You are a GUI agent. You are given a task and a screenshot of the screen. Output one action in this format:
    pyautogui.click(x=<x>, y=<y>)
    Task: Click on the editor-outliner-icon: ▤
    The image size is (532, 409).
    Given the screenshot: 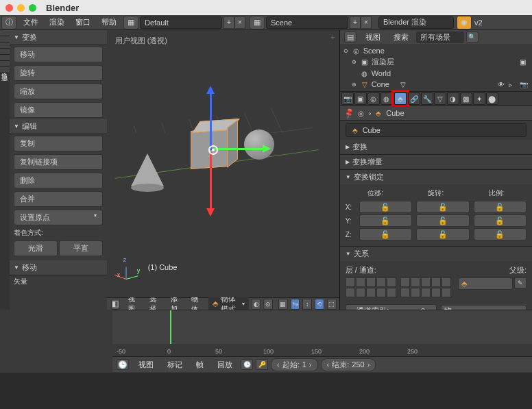 What is the action you would take?
    pyautogui.click(x=350, y=37)
    